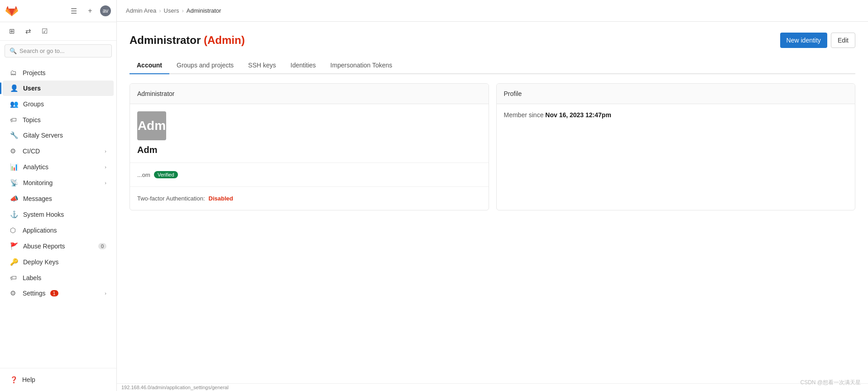 This screenshot has width=868, height=391. I want to click on gitlab-logo, so click(12, 11).